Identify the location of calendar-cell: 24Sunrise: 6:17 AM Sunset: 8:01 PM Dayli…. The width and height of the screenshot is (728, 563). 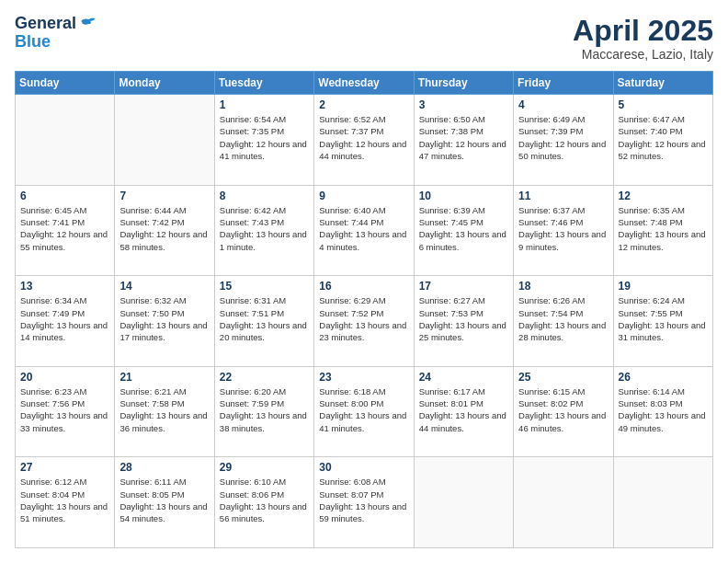
(463, 412).